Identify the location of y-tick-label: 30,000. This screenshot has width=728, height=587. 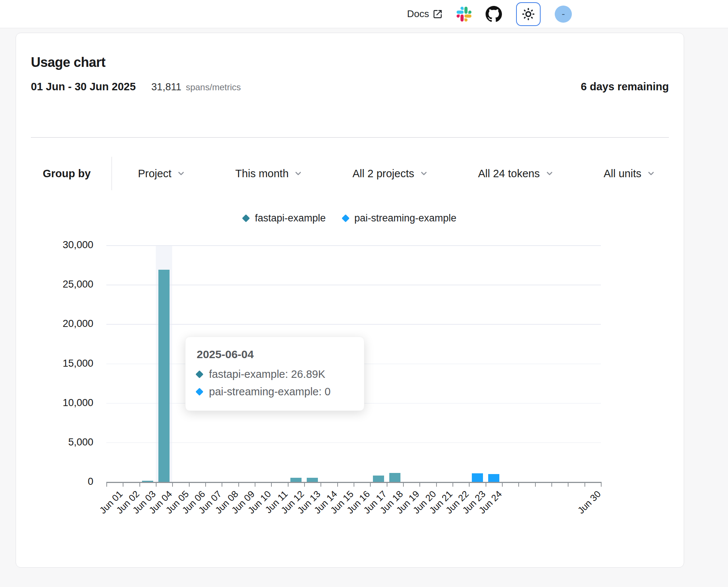
(64, 245).